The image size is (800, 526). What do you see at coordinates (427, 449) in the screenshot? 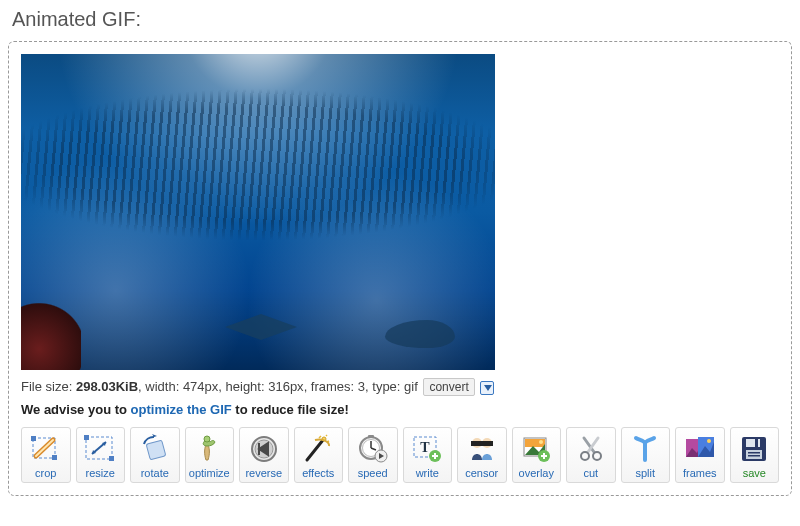
I see `write-icon: T` at bounding box center [427, 449].